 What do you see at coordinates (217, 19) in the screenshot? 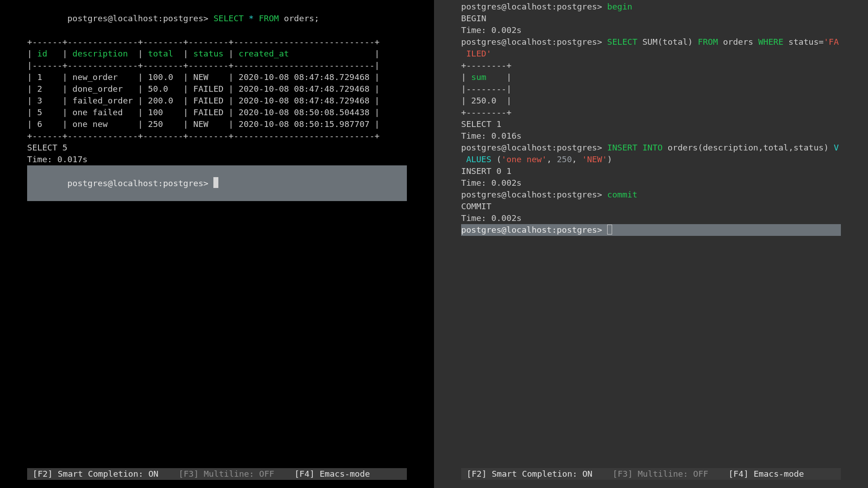
I see `query-line: postgres@localhost:postgres> SELECT * FR…` at bounding box center [217, 19].